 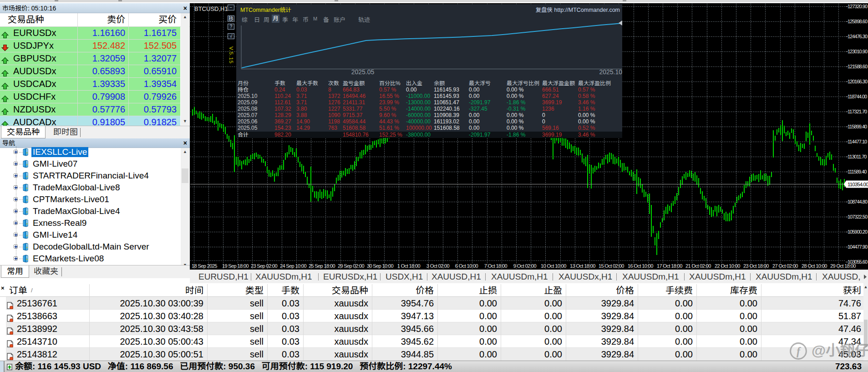 I want to click on svg-text: 25 Sep 18:00, so click(x=322, y=266).